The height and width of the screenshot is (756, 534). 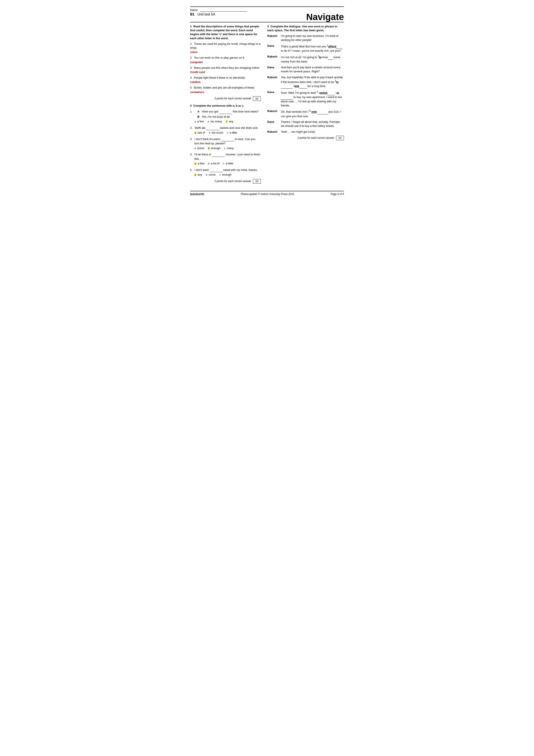 I want to click on list-item: 3 I don't think it's warm in here. Can y…, so click(x=226, y=144).